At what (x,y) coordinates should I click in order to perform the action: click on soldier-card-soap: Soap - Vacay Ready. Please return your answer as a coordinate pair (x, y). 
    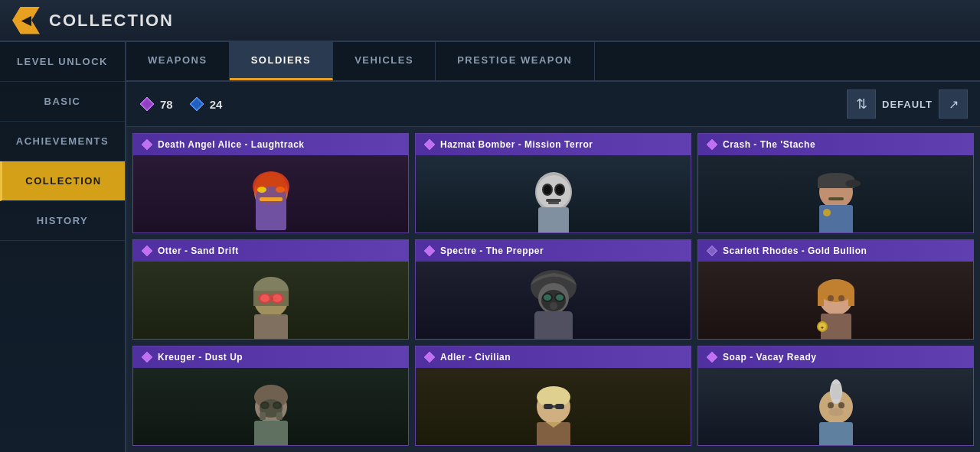
    Looking at the image, I should click on (836, 396).